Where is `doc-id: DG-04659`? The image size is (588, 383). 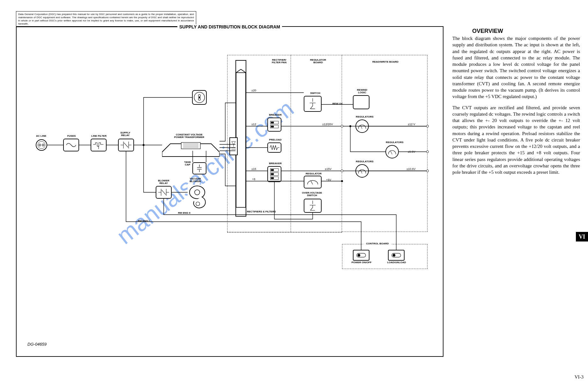 doc-id: DG-04659 is located at coordinates (37, 344).